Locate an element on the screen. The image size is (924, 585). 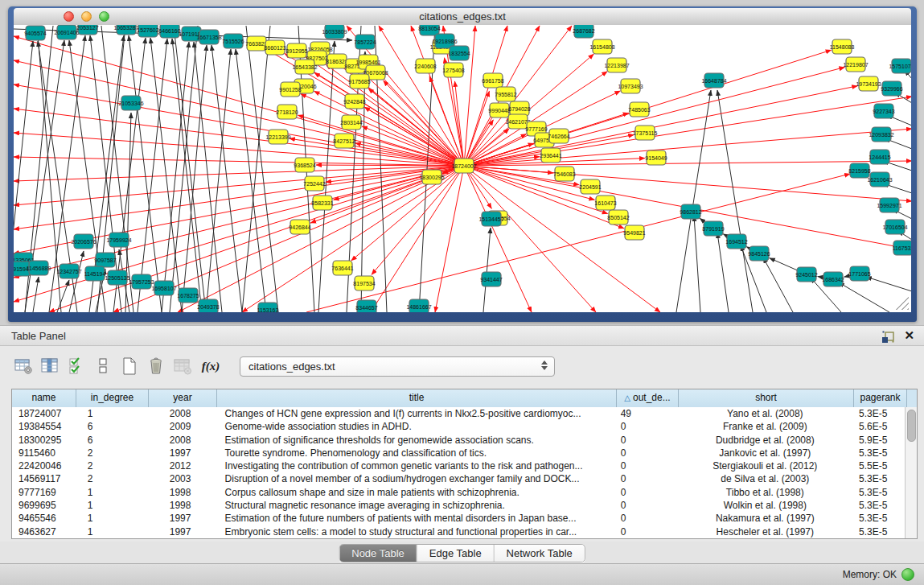
graph-node-8197534: 8197534 is located at coordinates (363, 283).